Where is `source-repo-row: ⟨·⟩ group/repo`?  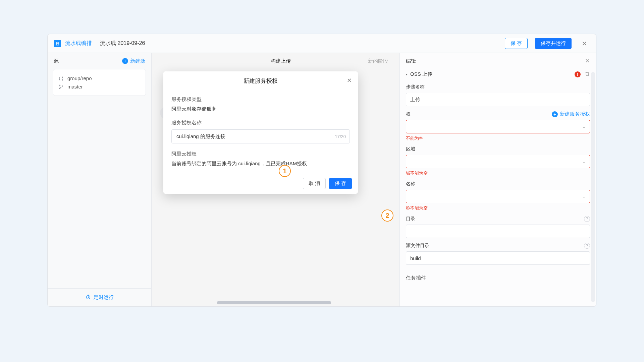
source-repo-row: ⟨·⟩ group/repo is located at coordinates (99, 78).